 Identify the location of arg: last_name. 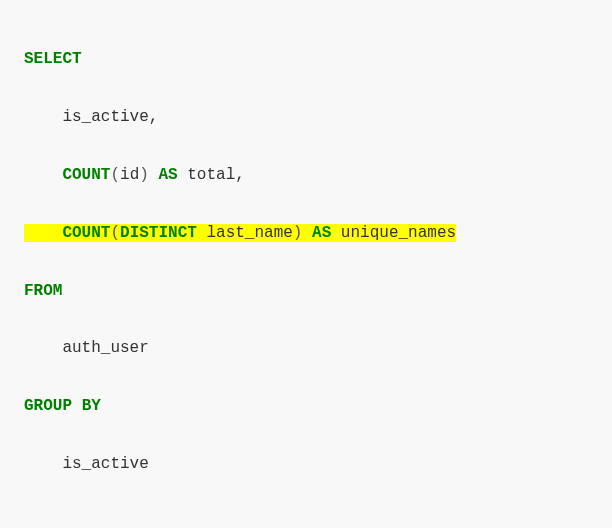
(245, 233).